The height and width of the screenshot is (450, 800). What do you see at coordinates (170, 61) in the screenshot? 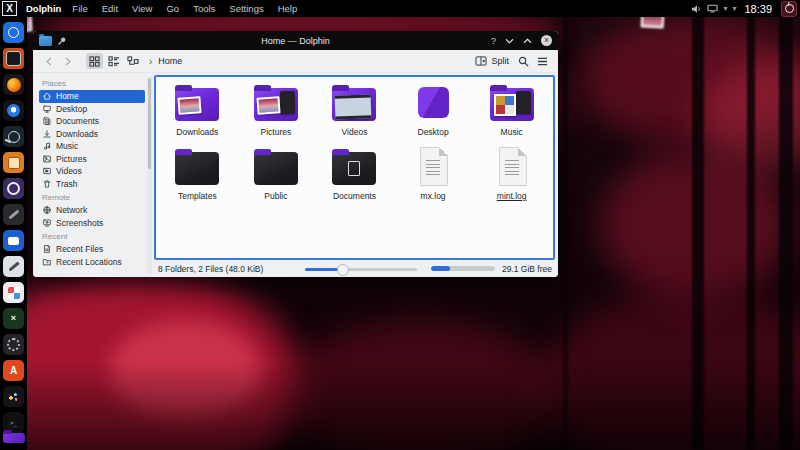
I see `breadcrumb-home: Home` at bounding box center [170, 61].